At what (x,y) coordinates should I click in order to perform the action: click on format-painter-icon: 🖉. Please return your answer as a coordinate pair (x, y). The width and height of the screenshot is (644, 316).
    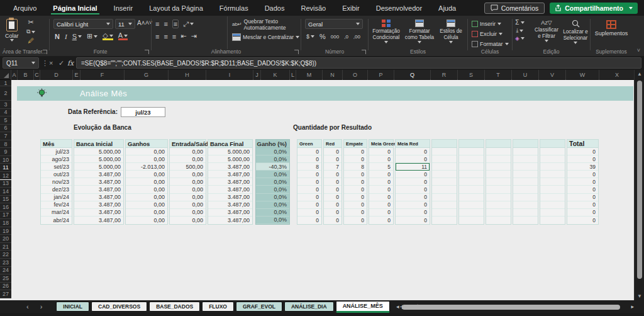
    Looking at the image, I should click on (31, 40).